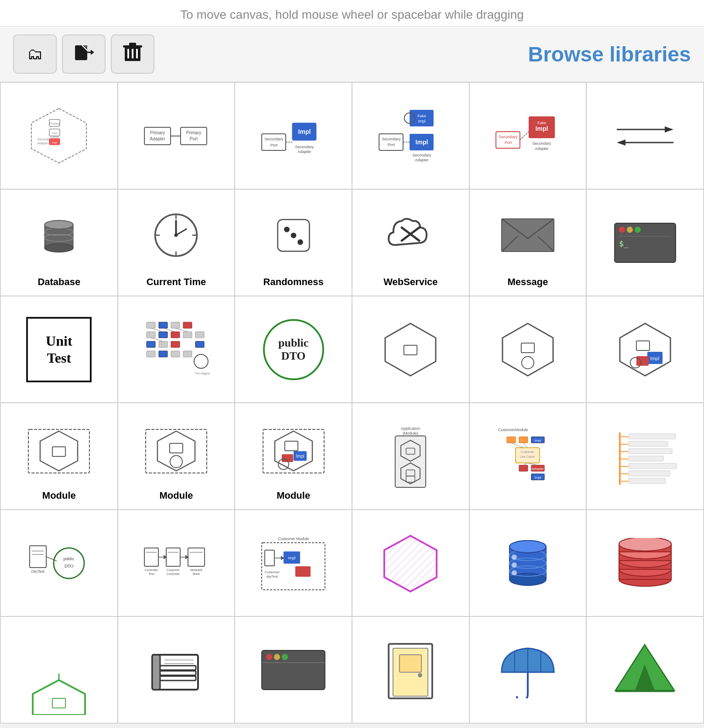 This screenshot has width=704, height=728. What do you see at coordinates (176, 282) in the screenshot?
I see `current-time-label: Current Time` at bounding box center [176, 282].